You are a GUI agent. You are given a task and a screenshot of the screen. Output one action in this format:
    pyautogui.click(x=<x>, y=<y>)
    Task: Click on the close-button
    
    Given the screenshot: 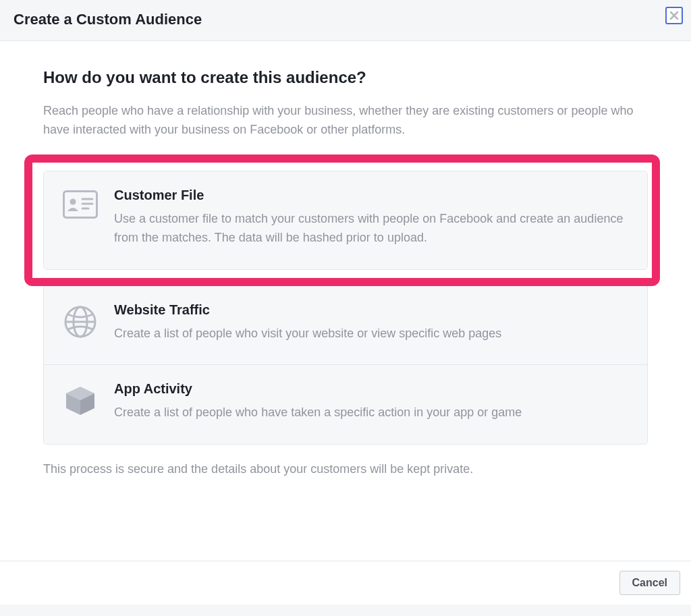 What is the action you would take?
    pyautogui.click(x=674, y=16)
    